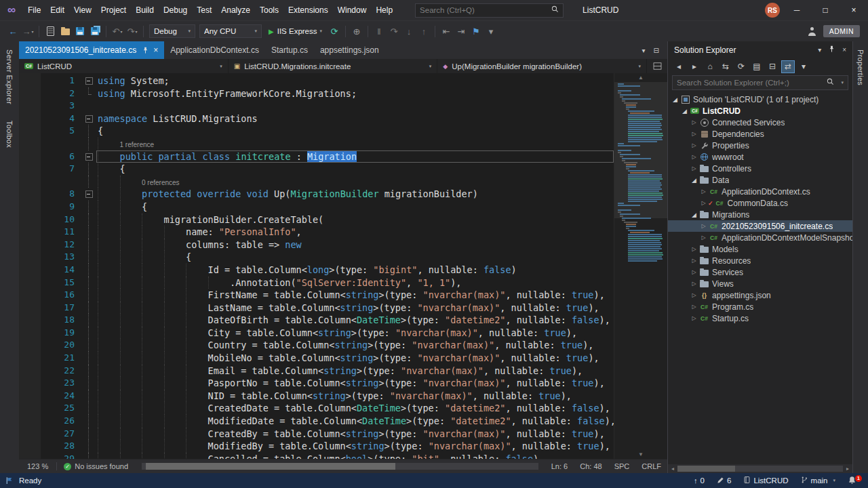  Describe the element at coordinates (831, 50) in the screenshot. I see `pin-panel-icon` at that location.